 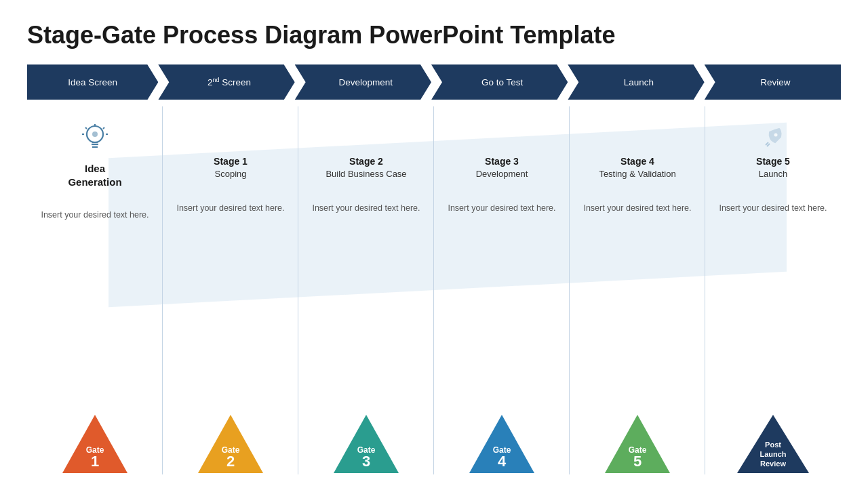 What do you see at coordinates (95, 287) in the screenshot?
I see `col-idea: IdeaGeneration Insert your desired text …` at bounding box center [95, 287].